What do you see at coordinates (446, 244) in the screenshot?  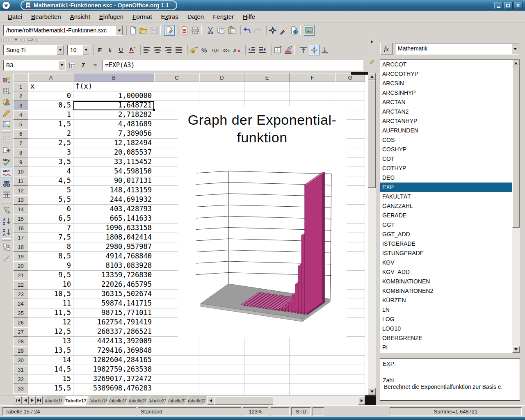 I see `function-item-istgerade: ISTGERADE` at bounding box center [446, 244].